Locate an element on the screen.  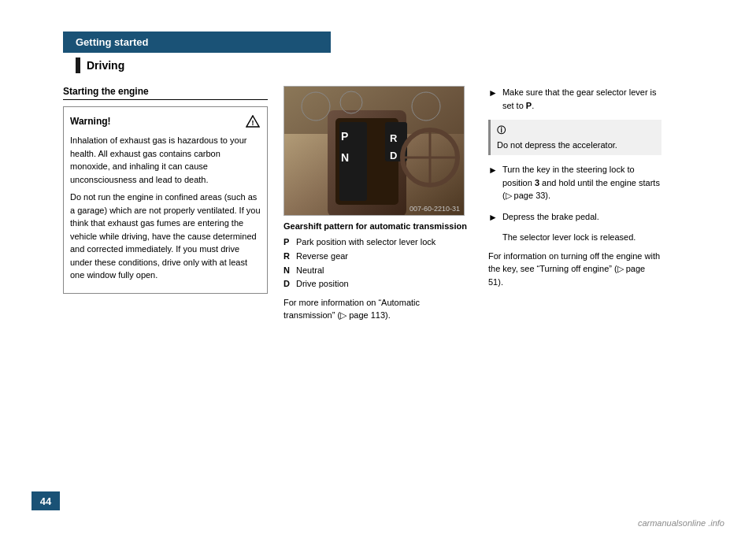
left-column: Starting the engine Warning! ! Inhalatio… is located at coordinates (165, 204).